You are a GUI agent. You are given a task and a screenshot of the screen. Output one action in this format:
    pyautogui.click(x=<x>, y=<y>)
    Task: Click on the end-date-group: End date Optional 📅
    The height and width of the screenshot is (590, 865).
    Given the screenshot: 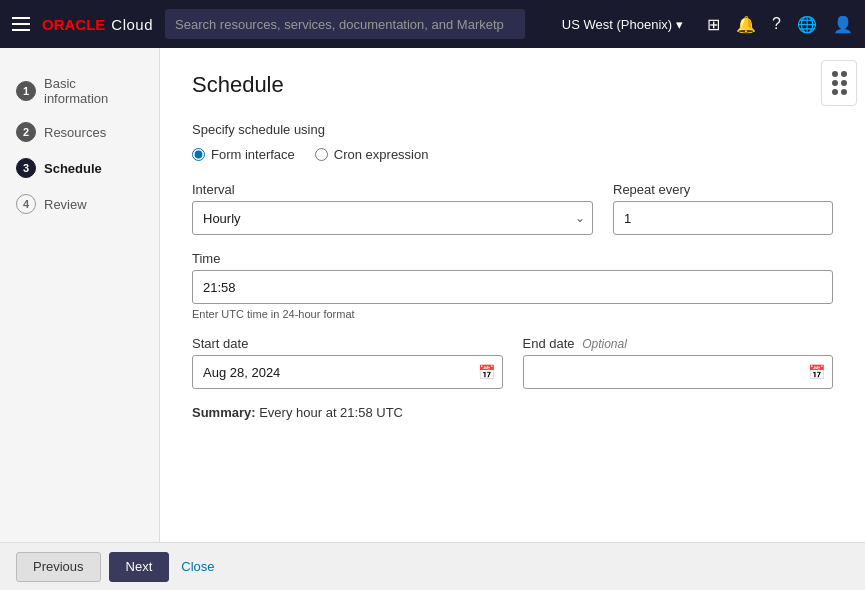 What is the action you would take?
    pyautogui.click(x=678, y=362)
    